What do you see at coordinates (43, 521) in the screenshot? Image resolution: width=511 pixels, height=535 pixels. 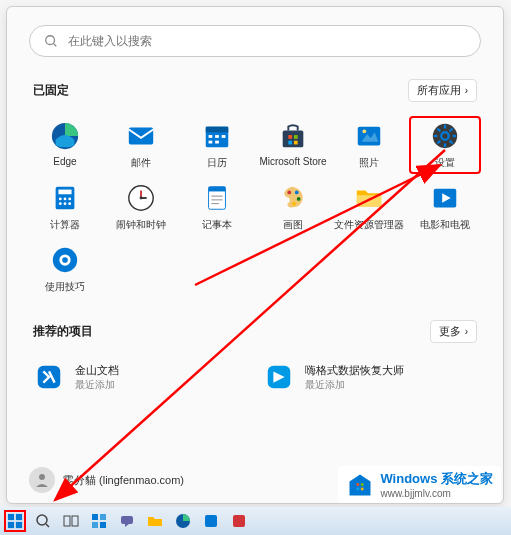 I see `taskbar-search` at bounding box center [43, 521].